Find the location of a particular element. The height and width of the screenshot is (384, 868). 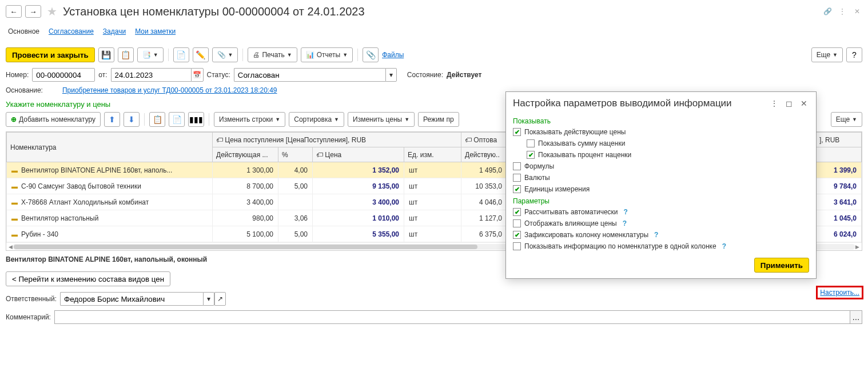

number-label: Номер: is located at coordinates (17, 75).